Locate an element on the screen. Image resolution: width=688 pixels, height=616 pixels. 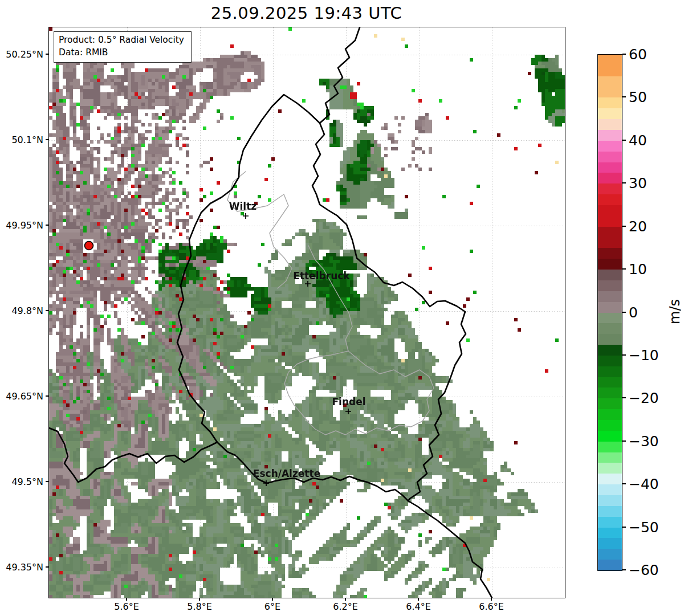
lat-tick-label: 49.8°N is located at coordinates (22, 311).